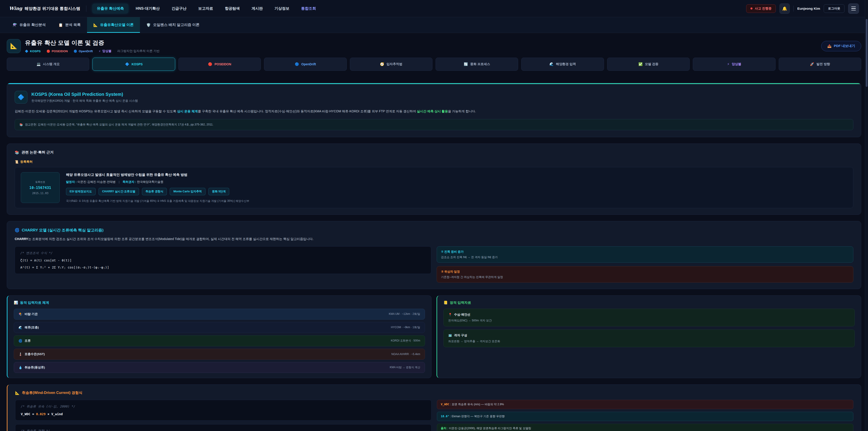 Image resolution: width=868 pixels, height=431 pixels. What do you see at coordinates (434, 408) in the screenshot?
I see `wind-driven-current-card: 📐 취송류(Wind-Driven Current) 경험식 /* 취송류 유속…` at bounding box center [434, 408].